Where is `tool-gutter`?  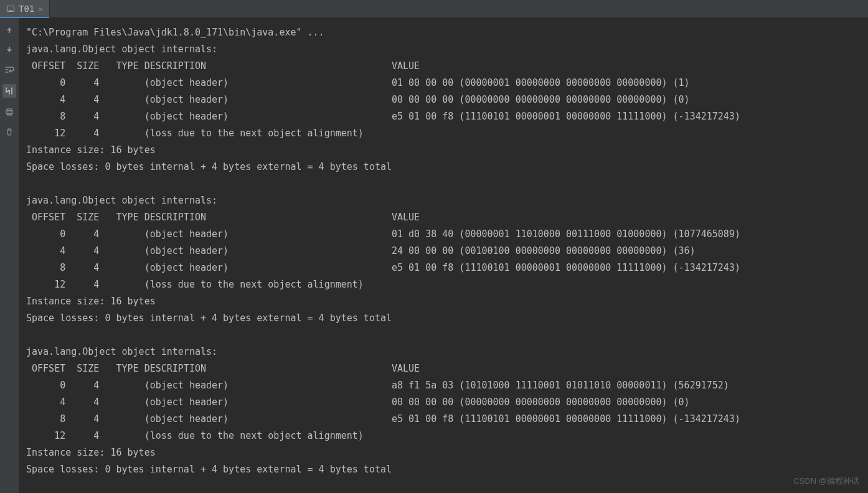 tool-gutter is located at coordinates (9, 255).